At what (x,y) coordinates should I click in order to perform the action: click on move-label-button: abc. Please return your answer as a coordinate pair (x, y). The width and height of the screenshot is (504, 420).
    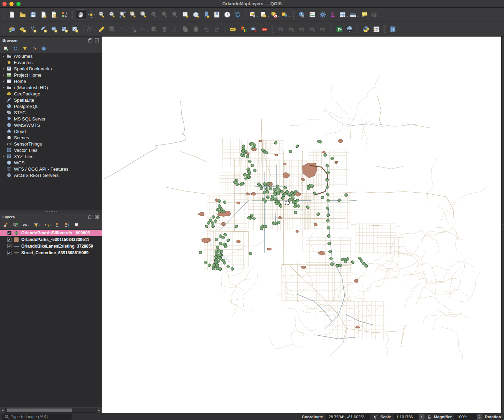
    Looking at the image, I should click on (302, 29).